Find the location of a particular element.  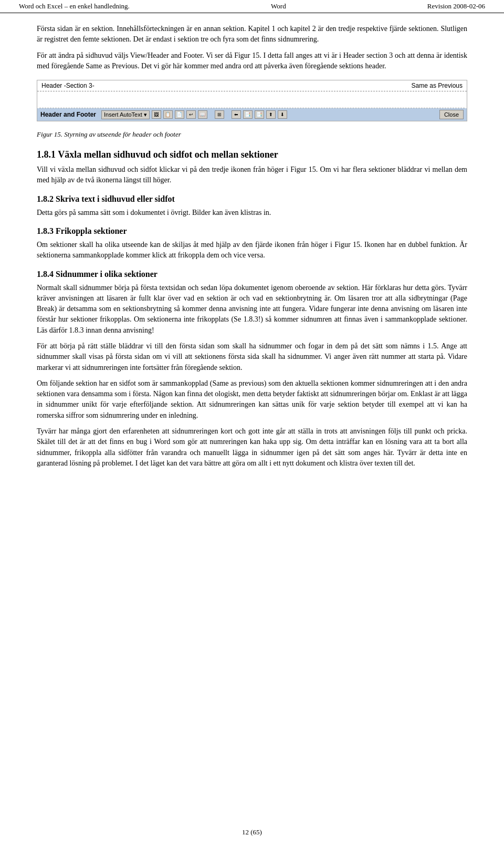

section-182-heading: 1.8.2 Skriva text i sidhuvud eller sidfo… is located at coordinates (252, 199).